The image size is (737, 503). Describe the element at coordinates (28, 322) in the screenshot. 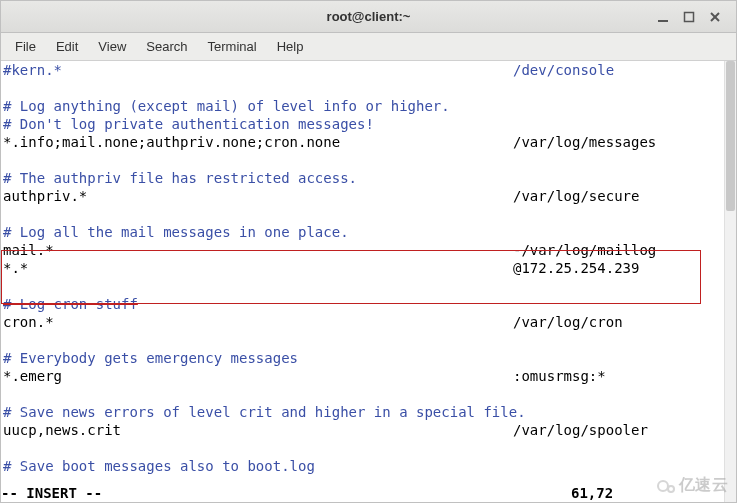

I see `line-selector: cron.*` at that location.